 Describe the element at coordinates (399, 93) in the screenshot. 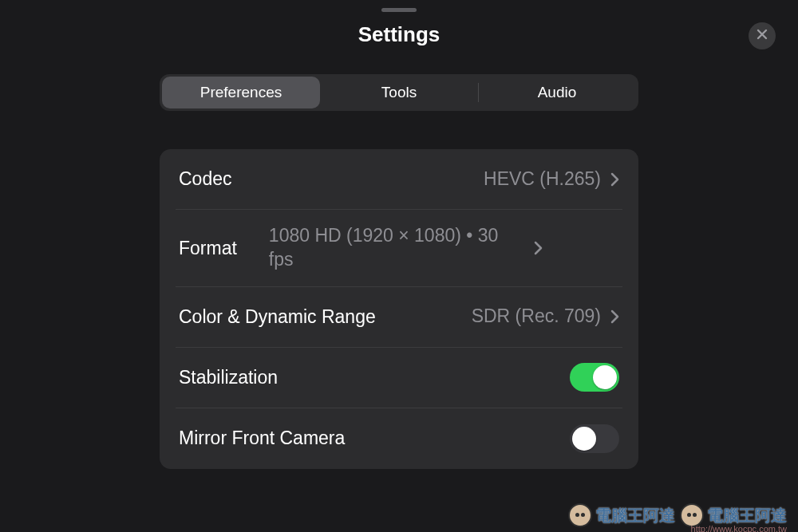

I see `tab-label: Tools` at that location.